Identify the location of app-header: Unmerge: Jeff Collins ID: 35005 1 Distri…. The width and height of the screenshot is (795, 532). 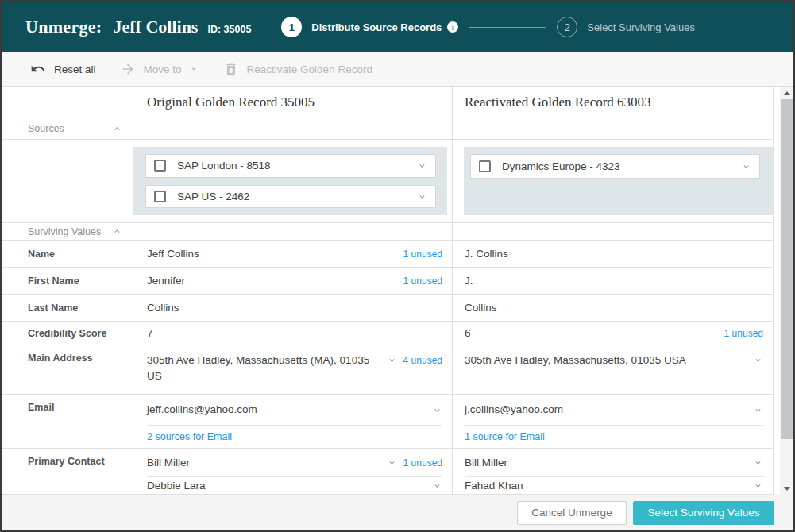
(397, 27).